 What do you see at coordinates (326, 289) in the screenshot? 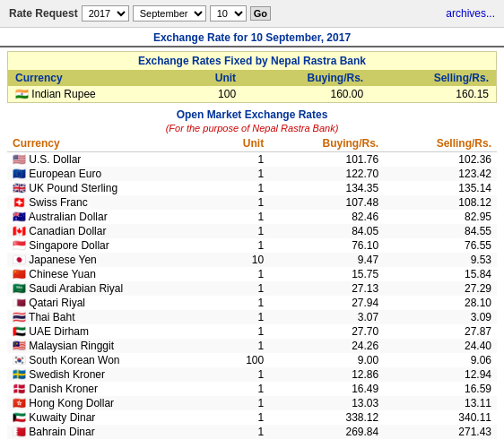
I see `buying-cell: 27.13` at bounding box center [326, 289].